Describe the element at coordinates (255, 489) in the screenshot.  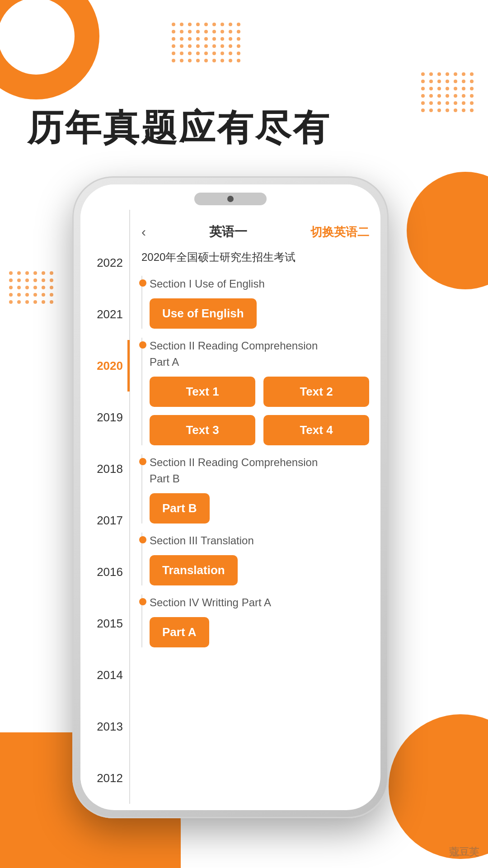
I see `section-2b-block: Section II Reading ComprehensionPart B P…` at that location.